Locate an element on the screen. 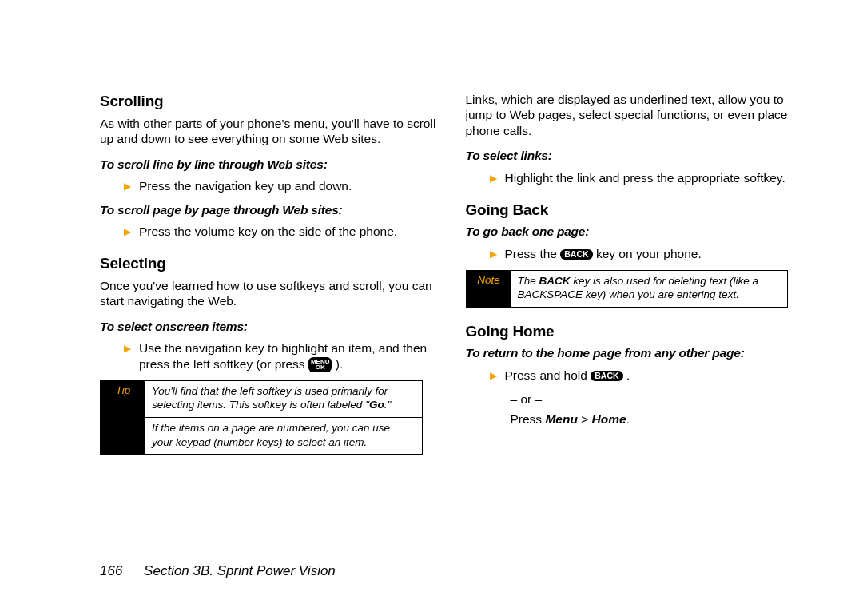 The image size is (863, 616). bullet-text: Press the BACK key on your phone. is located at coordinates (657, 254).